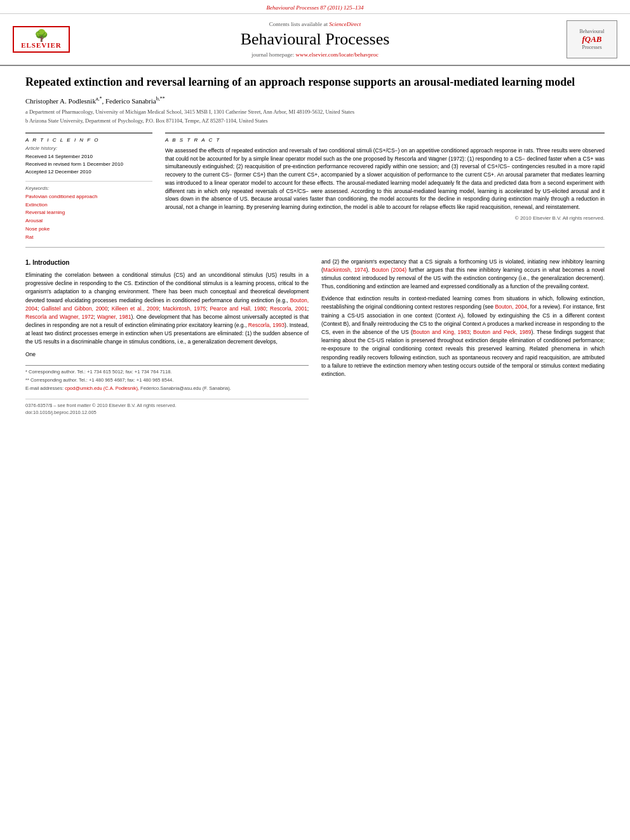 This screenshot has width=630, height=840. Describe the element at coordinates (385, 218) in the screenshot. I see `copyright-line: © 2010 Elsevier B.V. All rights reserved…` at that location.